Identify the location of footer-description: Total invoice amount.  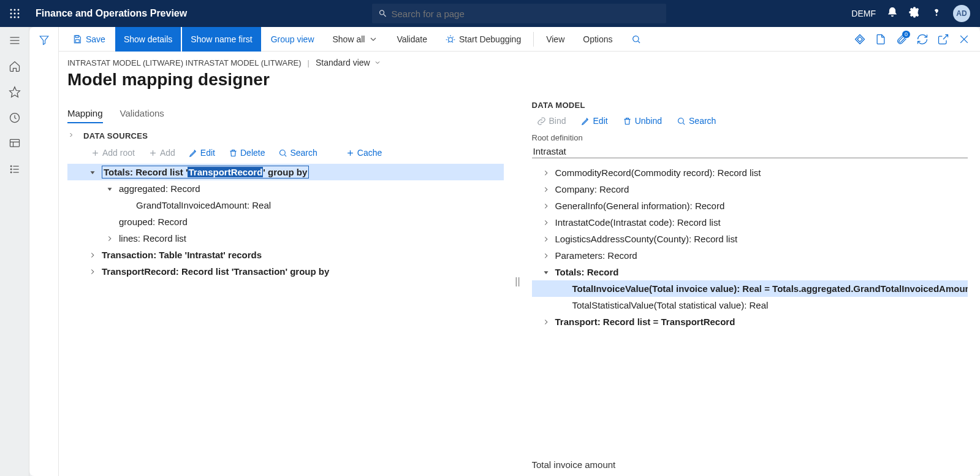
(750, 461).